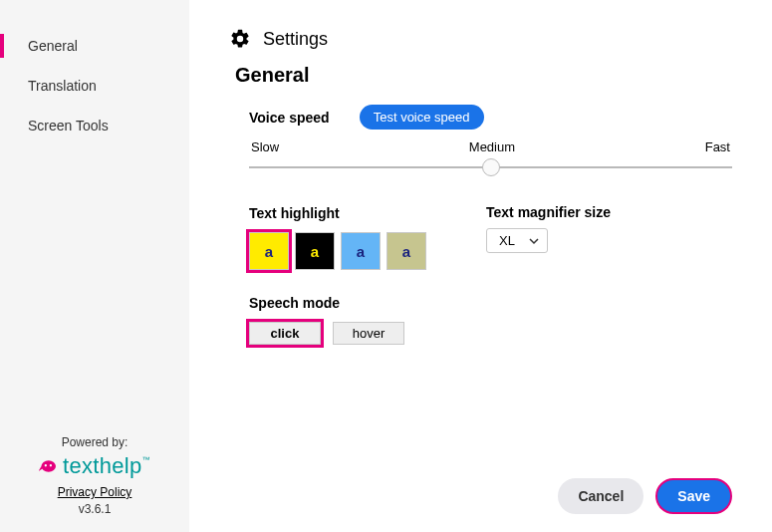  I want to click on voice-speed-fast: Fast, so click(717, 147).